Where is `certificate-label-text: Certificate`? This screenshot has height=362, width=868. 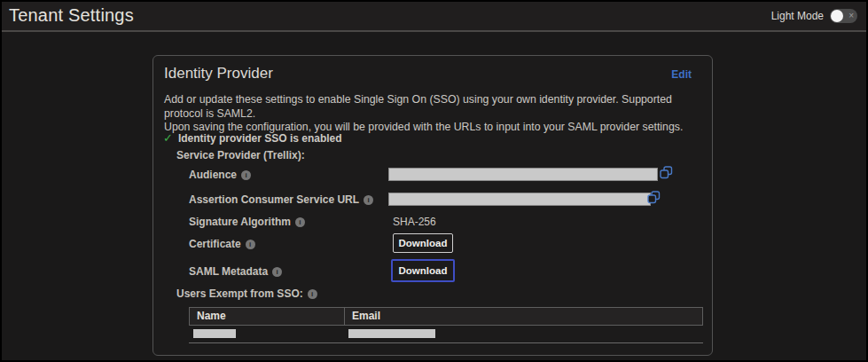 certificate-label-text: Certificate is located at coordinates (215, 244).